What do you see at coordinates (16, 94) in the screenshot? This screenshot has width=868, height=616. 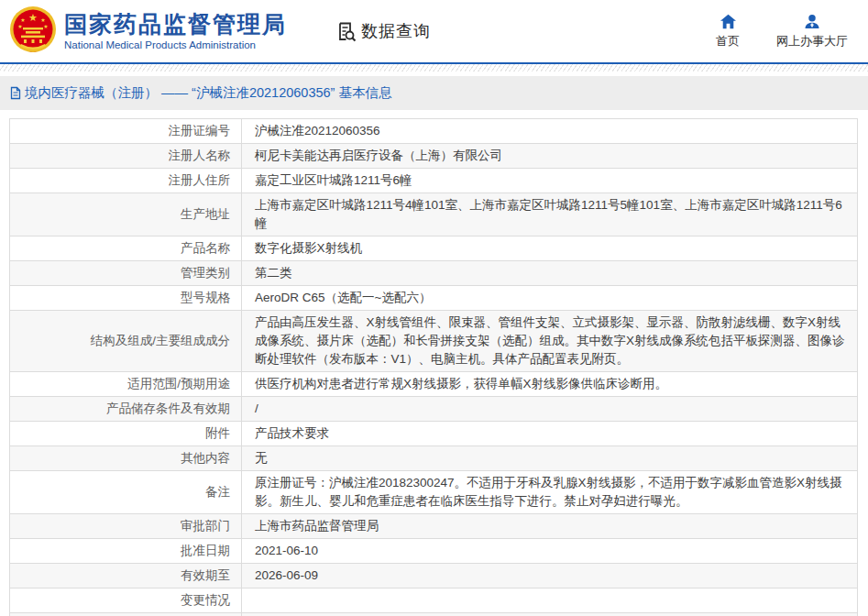 I see `page-document-icon` at bounding box center [16, 94].